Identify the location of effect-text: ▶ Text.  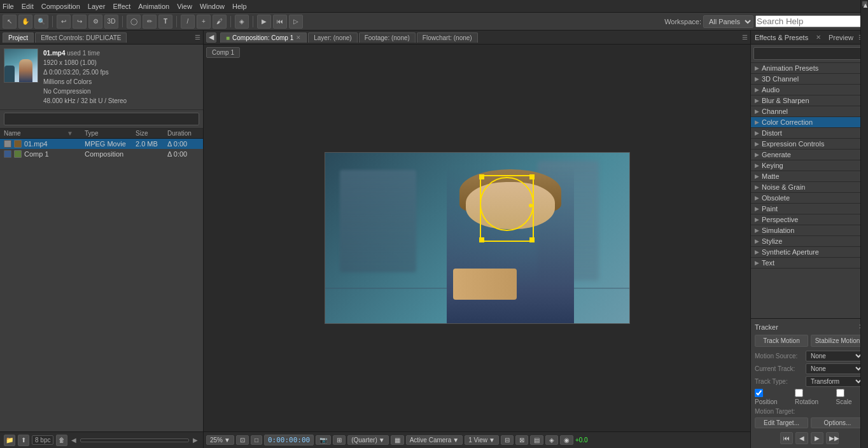
(809, 263).